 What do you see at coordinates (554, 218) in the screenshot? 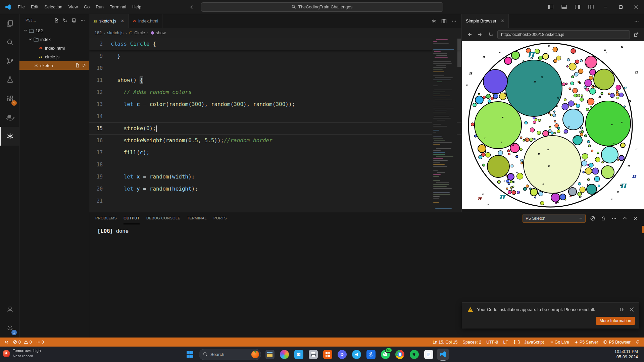
I see `output-channel-select: P5 Sketch` at bounding box center [554, 218].